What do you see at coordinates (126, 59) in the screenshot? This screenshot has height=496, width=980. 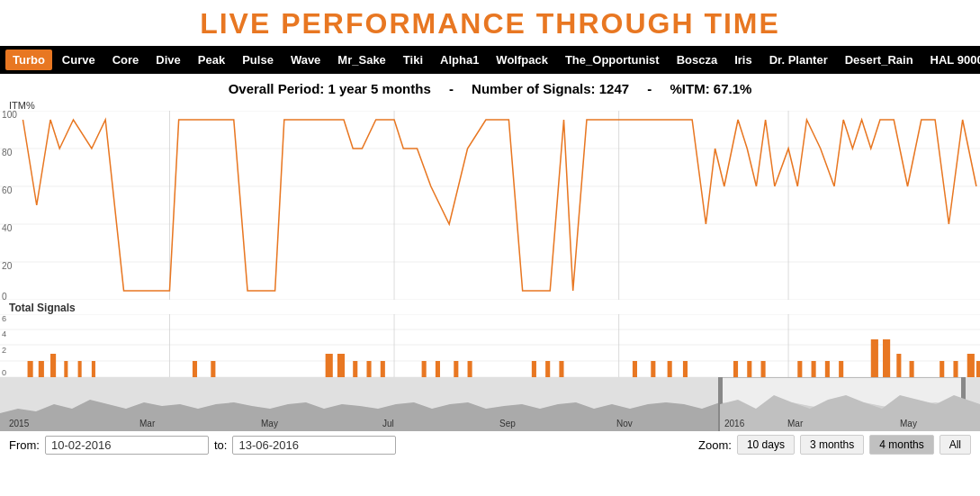 I see `tab-core: Core` at bounding box center [126, 59].